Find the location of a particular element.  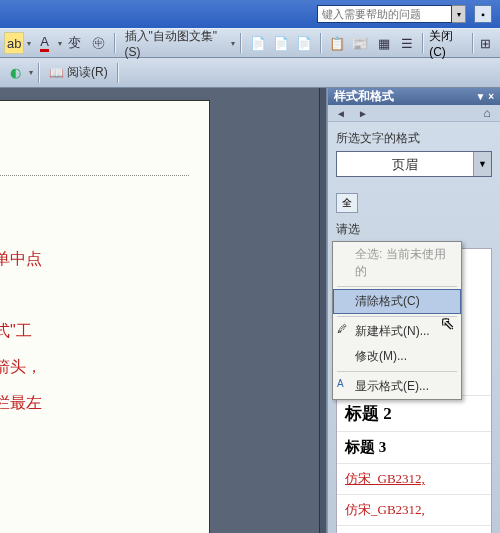

help-search-dropdown: ▾ is located at coordinates (459, 14).